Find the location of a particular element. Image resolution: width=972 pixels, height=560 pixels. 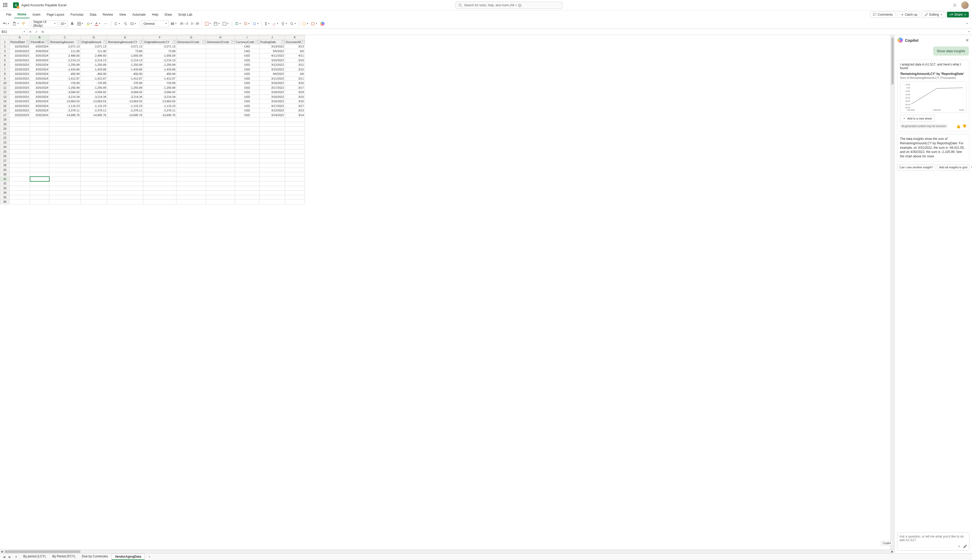

enter-formula-button: ✓ is located at coordinates (37, 32).